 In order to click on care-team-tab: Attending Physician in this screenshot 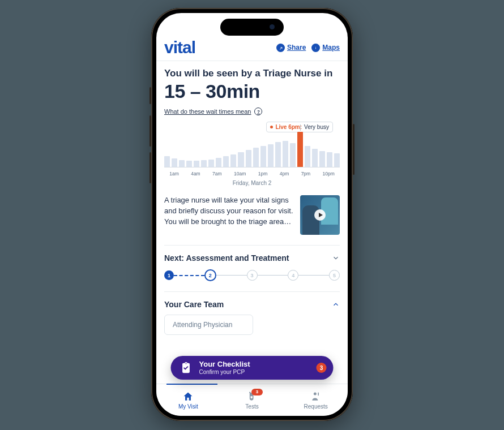, I will do `click(208, 325)`.